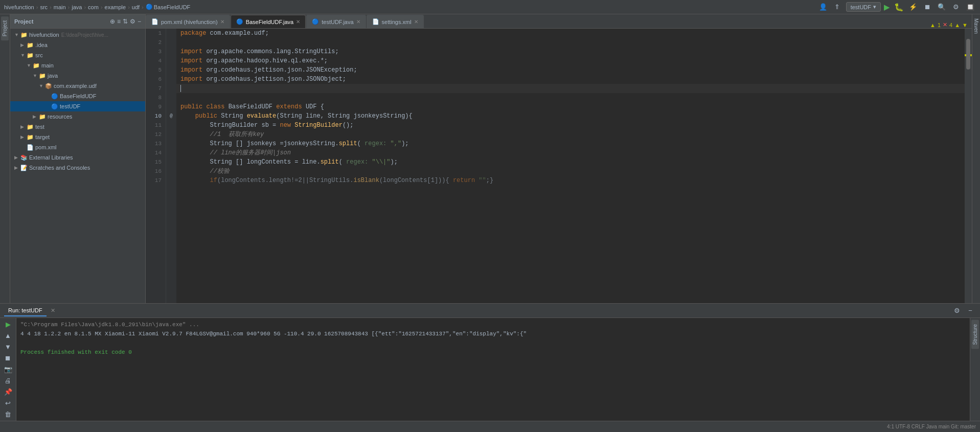  What do you see at coordinates (887, 7) in the screenshot?
I see `run-button: ▶` at bounding box center [887, 7].